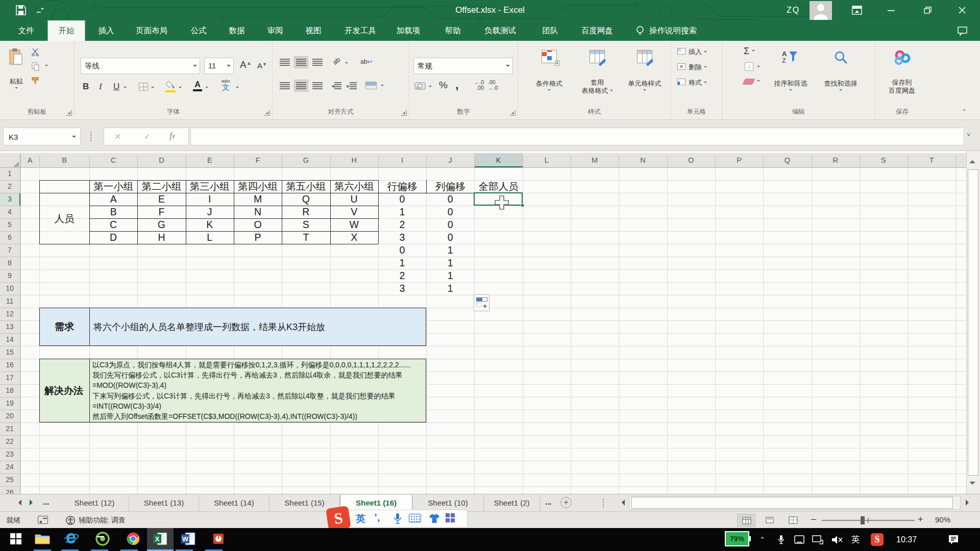 This screenshot has width=980, height=551. What do you see at coordinates (10, 454) in the screenshot?
I see `row-header-23: 23` at bounding box center [10, 454].